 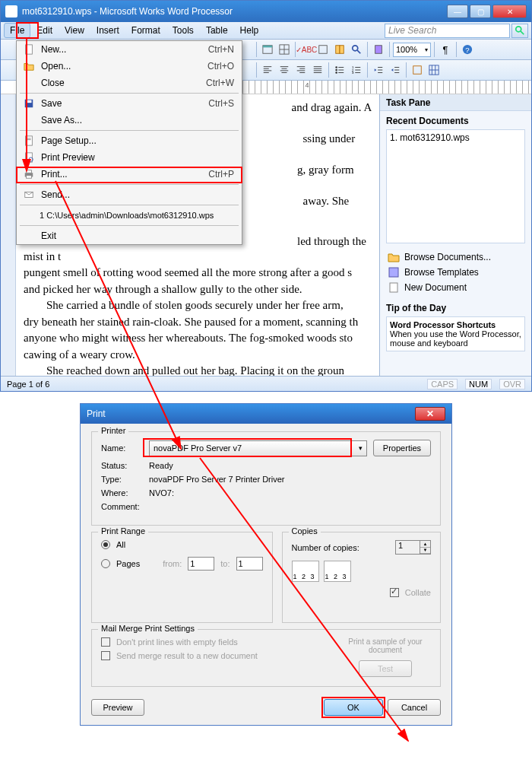 I want to click on menu-file: File, so click(x=17, y=30).